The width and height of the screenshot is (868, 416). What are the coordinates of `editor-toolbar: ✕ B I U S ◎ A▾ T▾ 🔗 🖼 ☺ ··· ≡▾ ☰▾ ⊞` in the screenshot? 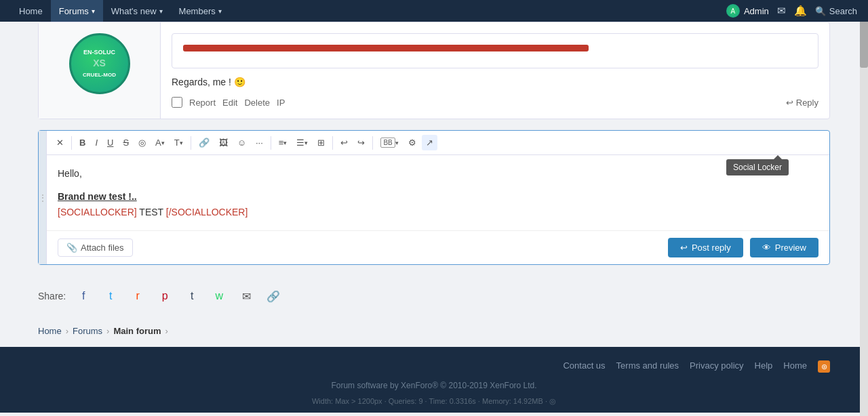 It's located at (438, 143).